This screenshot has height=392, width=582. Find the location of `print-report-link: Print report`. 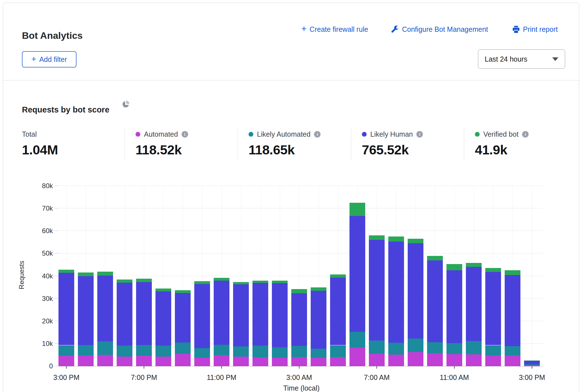

print-report-link: Print report is located at coordinates (535, 29).